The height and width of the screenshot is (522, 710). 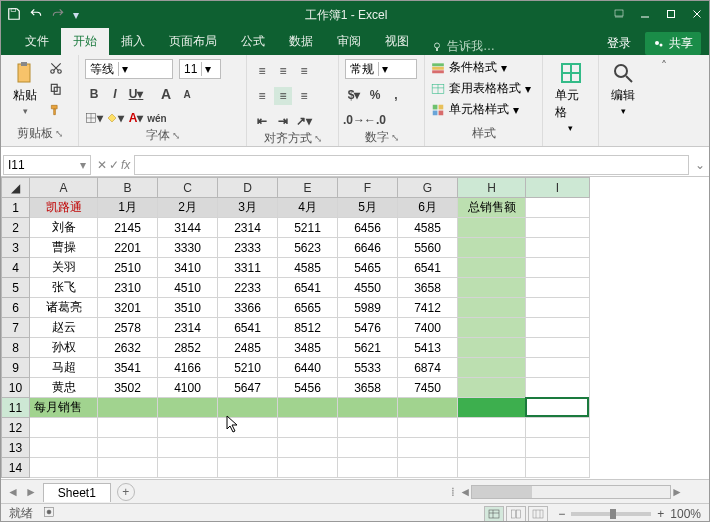 What do you see at coordinates (59, 134) in the screenshot?
I see `clipboard-launcher: ⤡` at bounding box center [59, 134].